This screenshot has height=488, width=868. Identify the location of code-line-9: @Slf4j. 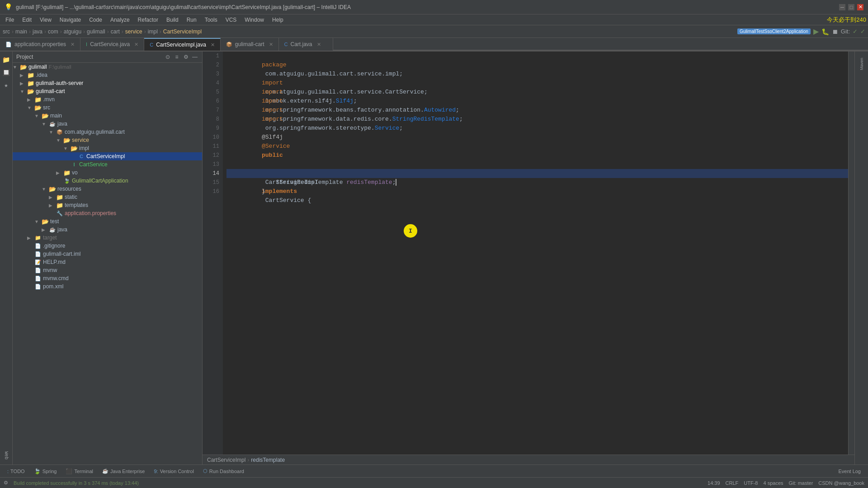
(537, 128).